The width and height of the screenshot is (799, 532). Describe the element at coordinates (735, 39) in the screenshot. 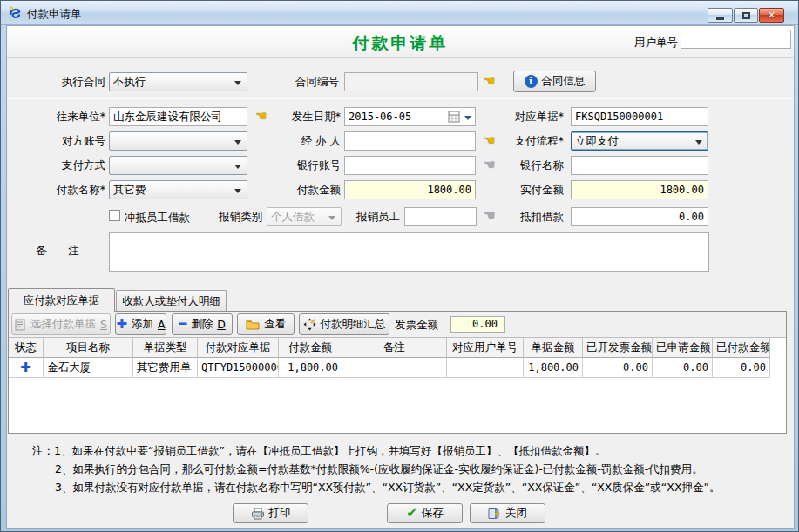

I see `user-doc-input` at that location.